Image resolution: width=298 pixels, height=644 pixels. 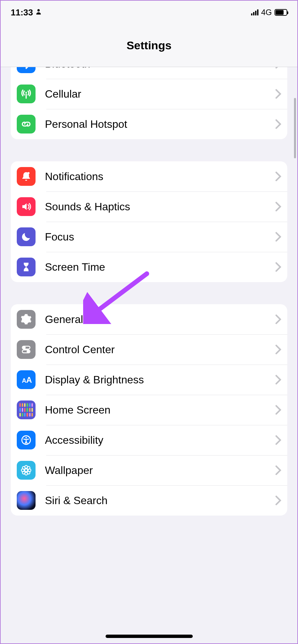 I want to click on link-icon, so click(x=26, y=124).